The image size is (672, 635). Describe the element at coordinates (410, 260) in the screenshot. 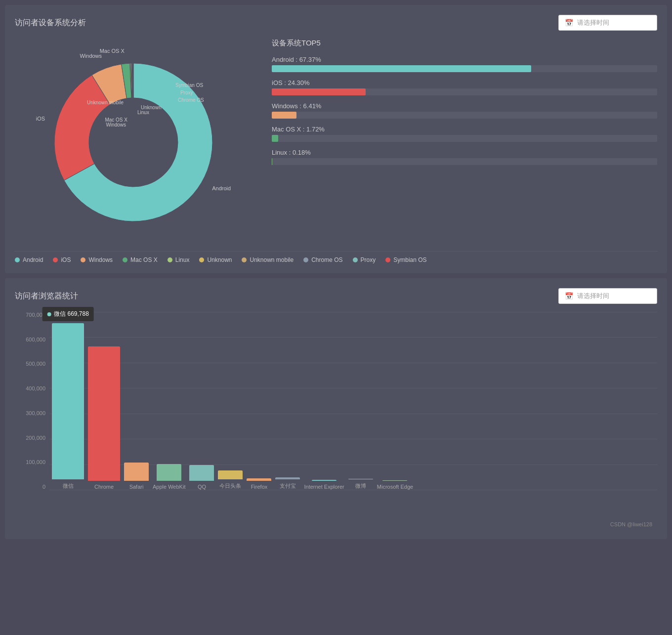

I see `legend-label-9: Symbian OS` at that location.